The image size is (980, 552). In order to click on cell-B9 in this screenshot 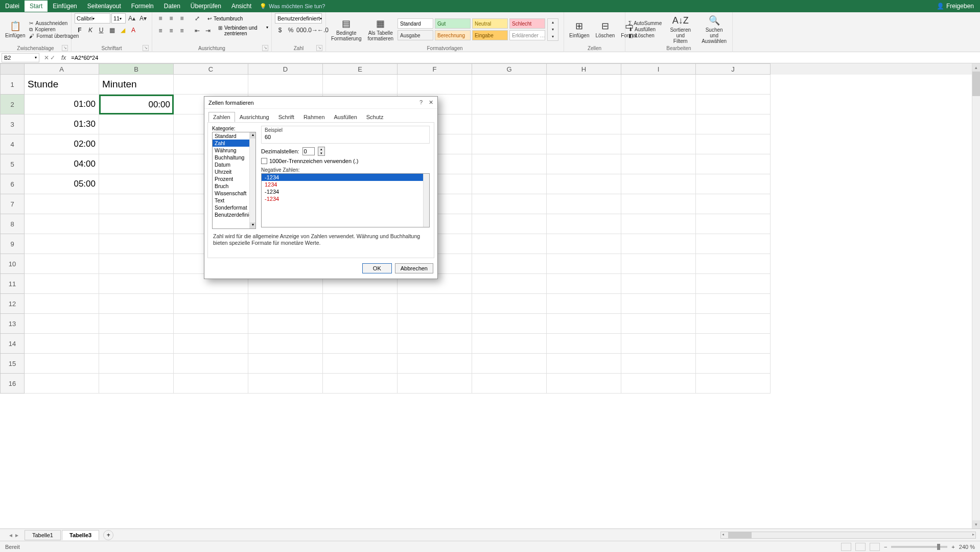, I will do `click(136, 244)`.